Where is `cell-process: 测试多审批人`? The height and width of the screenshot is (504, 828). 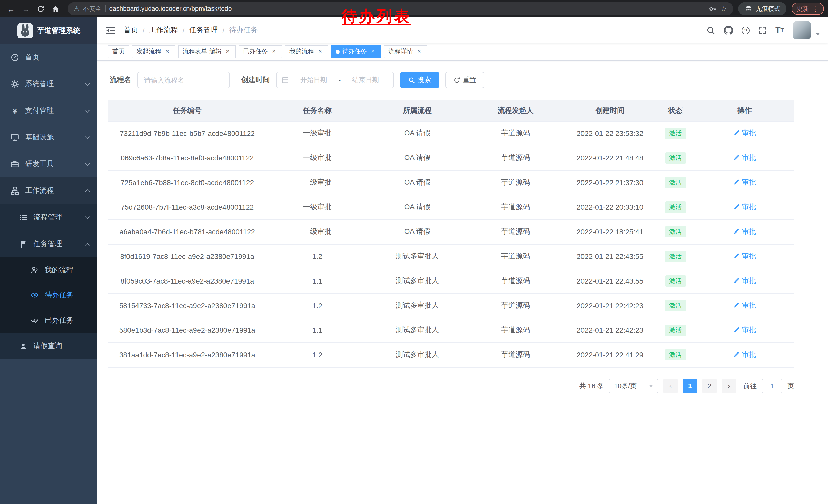 cell-process: 测试多审批人 is located at coordinates (417, 281).